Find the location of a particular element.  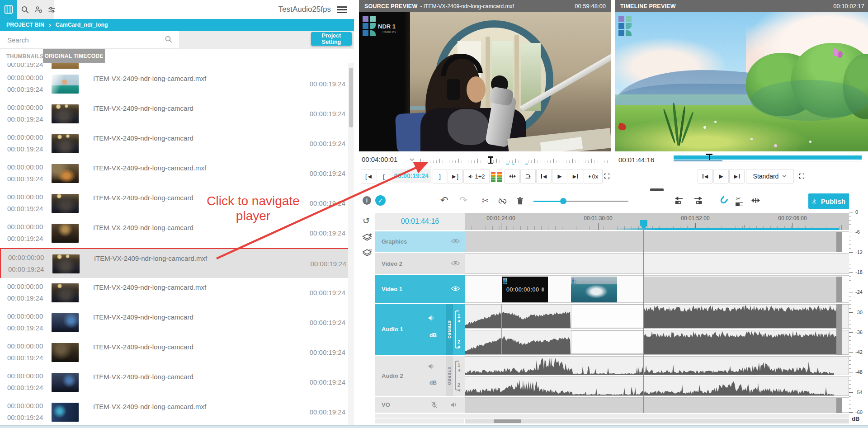

insert-edit-button is located at coordinates (528, 176).